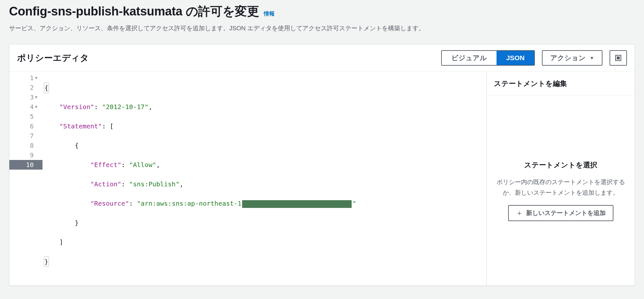 The image size is (644, 299). What do you see at coordinates (134, 12) in the screenshot?
I see `page-title: Config-sns-publish-katsumata の許可を変更` at bounding box center [134, 12].